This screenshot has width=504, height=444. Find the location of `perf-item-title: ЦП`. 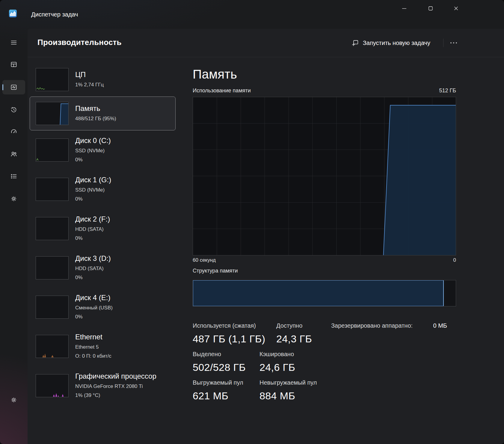

perf-item-title: ЦП is located at coordinates (89, 74).